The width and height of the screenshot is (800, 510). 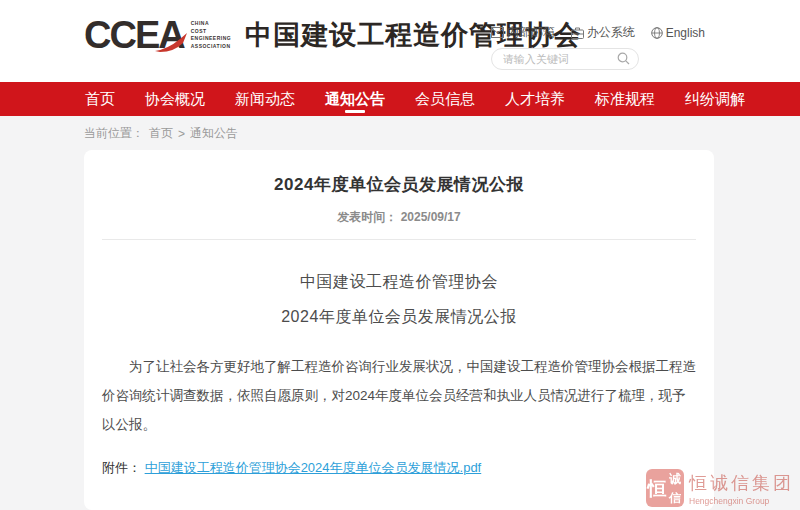 I want to click on article-body-title-line: 2024年度单位会员发展情况公报, so click(x=399, y=318).